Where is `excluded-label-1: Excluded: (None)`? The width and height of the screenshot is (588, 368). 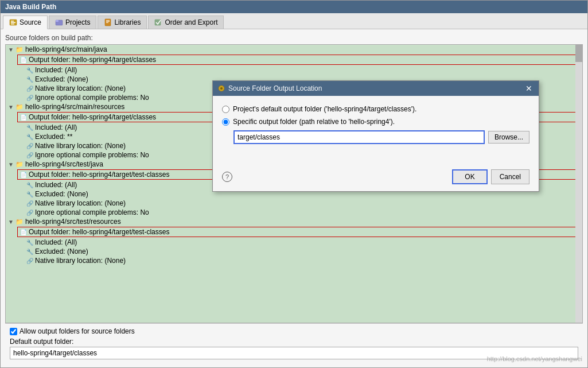
excluded-label-1: Excluded: (None) is located at coordinates (62, 79).